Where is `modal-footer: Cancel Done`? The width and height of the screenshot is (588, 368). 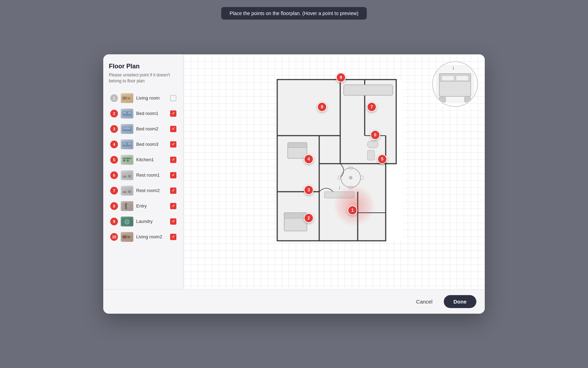
modal-footer: Cancel Done is located at coordinates (294, 301).